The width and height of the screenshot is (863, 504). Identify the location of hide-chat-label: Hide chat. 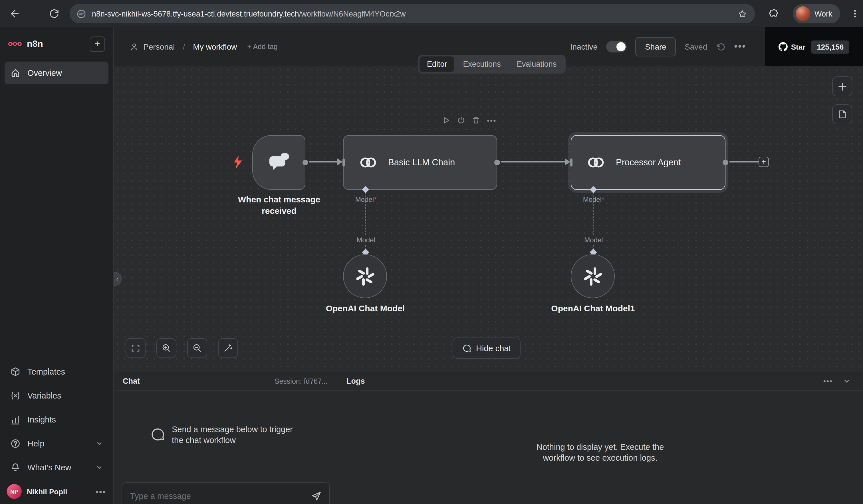
(493, 348).